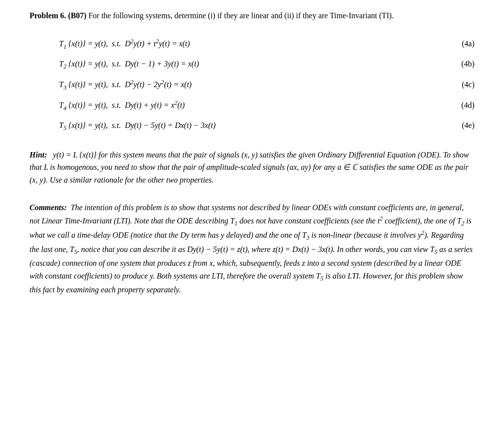 The height and width of the screenshot is (439, 504). Describe the element at coordinates (267, 85) in the screenshot. I see `equation-row-4c: T3 {x(t)} = y(t), s.t. D2y(t) − 2y2(t) =…` at that location.